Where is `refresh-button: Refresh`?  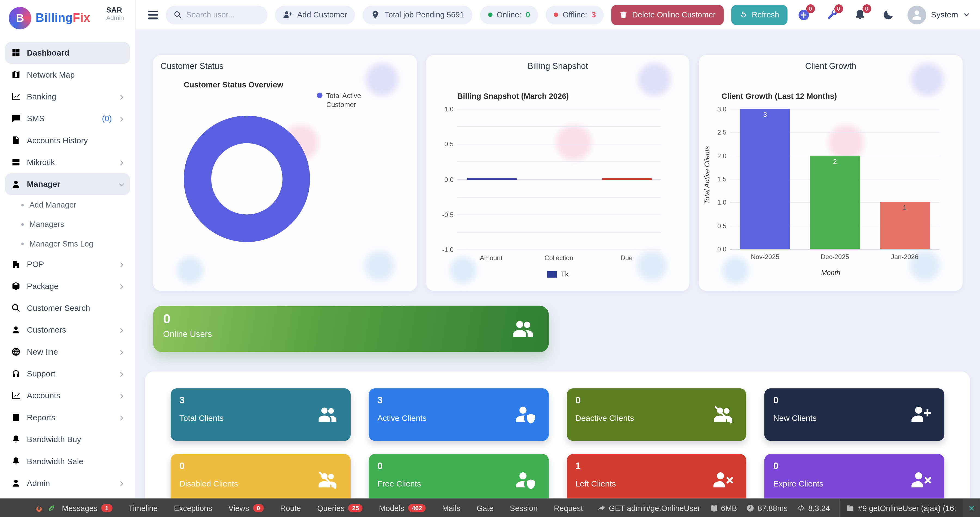
refresh-button: Refresh is located at coordinates (759, 14).